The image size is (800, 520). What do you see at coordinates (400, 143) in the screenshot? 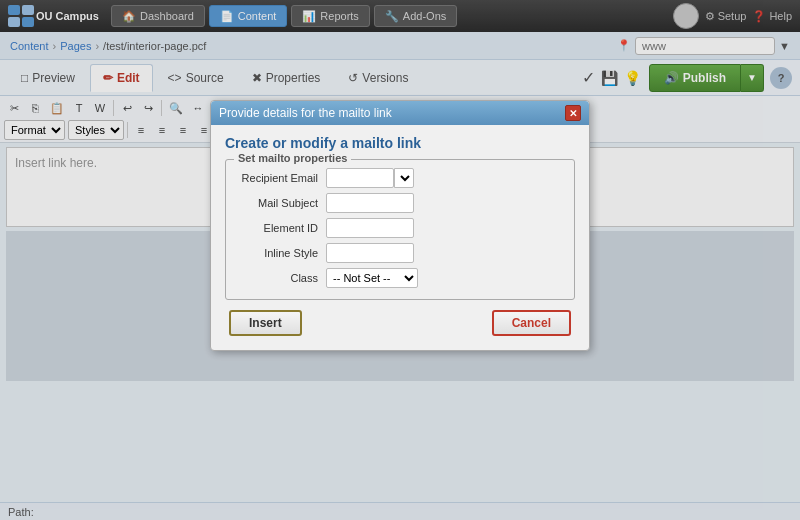
I see `dialog-heading: Create or modify a mailto link` at bounding box center [400, 143].